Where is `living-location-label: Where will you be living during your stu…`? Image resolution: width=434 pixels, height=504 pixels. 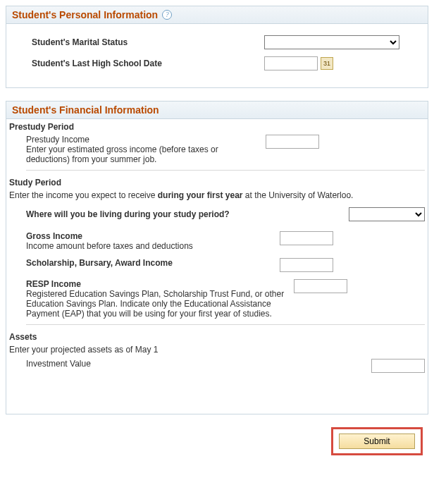 living-location-label: Where will you be living during your stu… is located at coordinates (187, 214).